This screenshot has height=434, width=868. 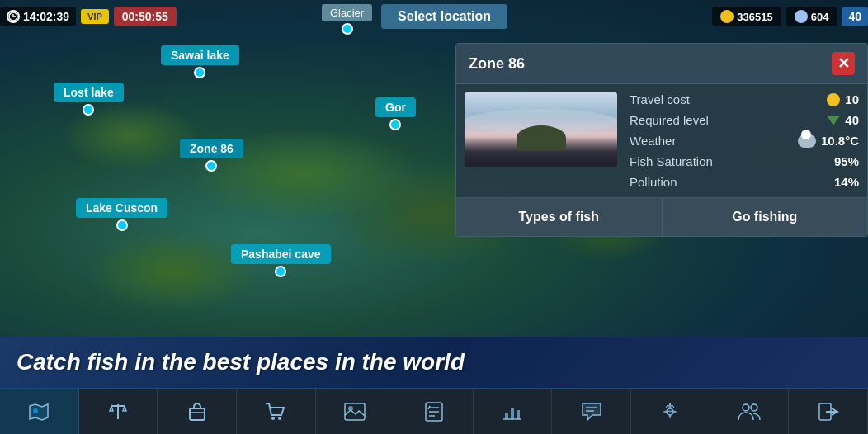 What do you see at coordinates (356, 412) in the screenshot?
I see `nav-item-gallery` at bounding box center [356, 412].